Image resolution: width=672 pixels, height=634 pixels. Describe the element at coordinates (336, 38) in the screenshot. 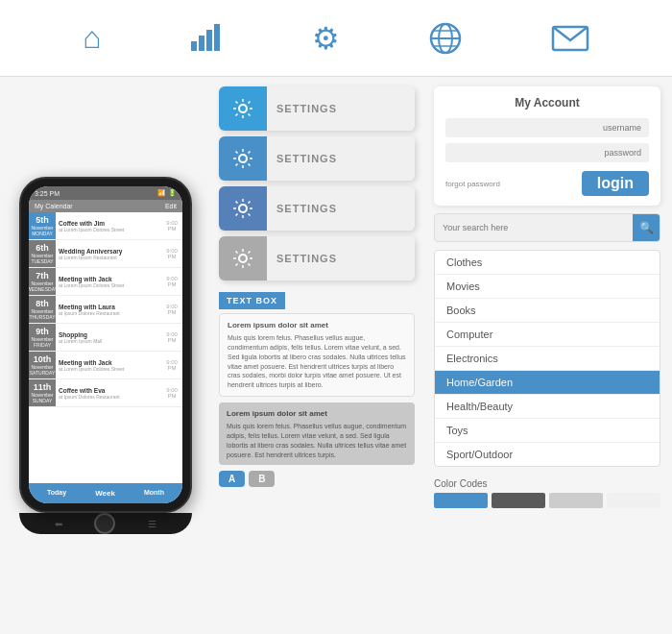

I see `top-bar: ⌂ ⚙` at that location.